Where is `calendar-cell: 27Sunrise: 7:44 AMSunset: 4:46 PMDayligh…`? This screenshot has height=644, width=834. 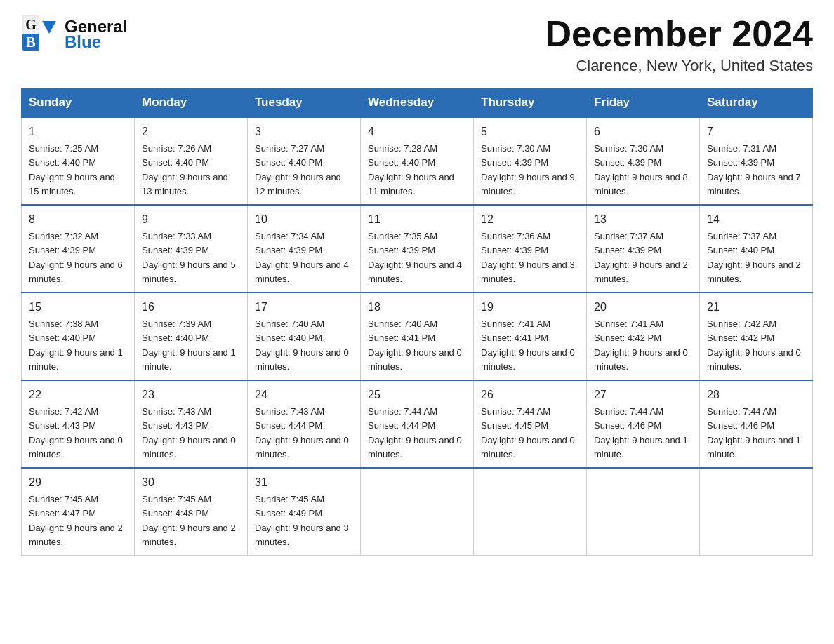
calendar-cell: 27Sunrise: 7:44 AMSunset: 4:46 PMDayligh… is located at coordinates (643, 424).